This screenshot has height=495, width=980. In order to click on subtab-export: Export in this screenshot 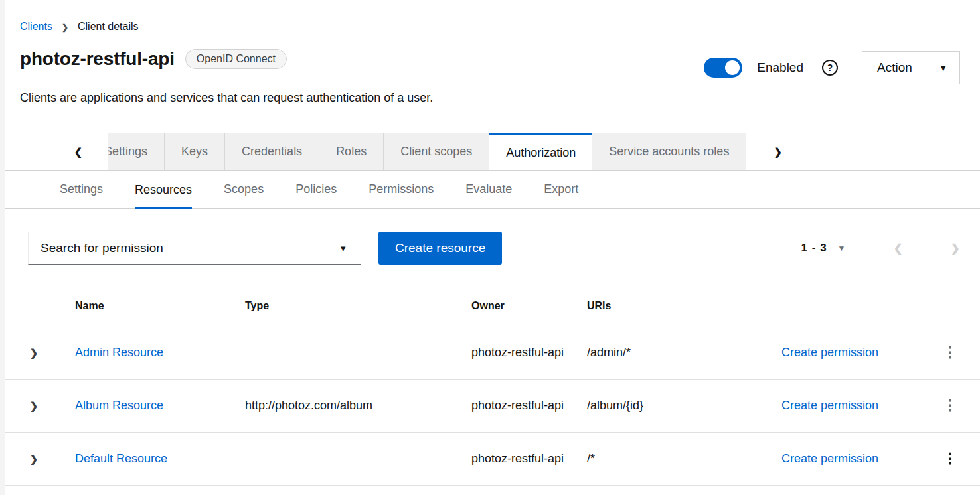, I will do `click(561, 190)`.